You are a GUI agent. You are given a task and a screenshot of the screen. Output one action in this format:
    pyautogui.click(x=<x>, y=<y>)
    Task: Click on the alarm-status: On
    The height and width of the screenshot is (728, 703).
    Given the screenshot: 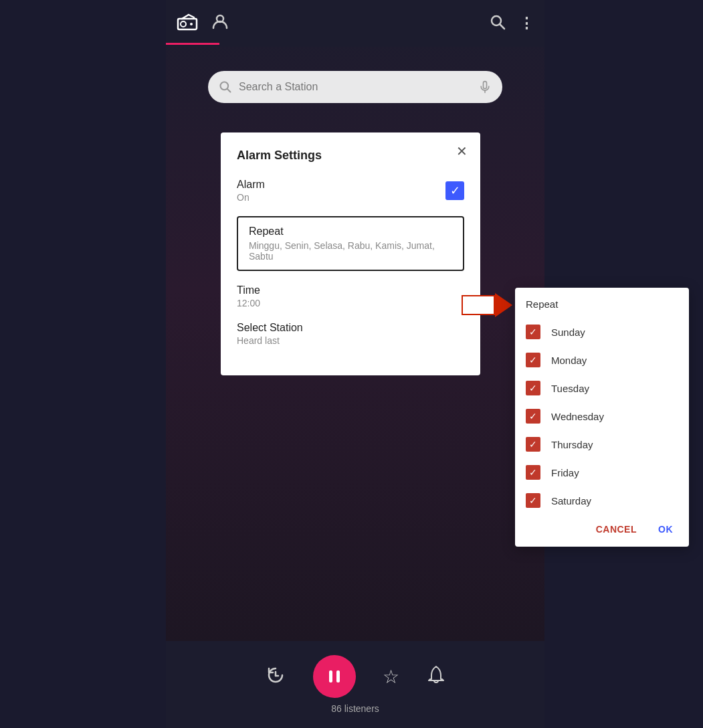 What is the action you would take?
    pyautogui.click(x=251, y=197)
    